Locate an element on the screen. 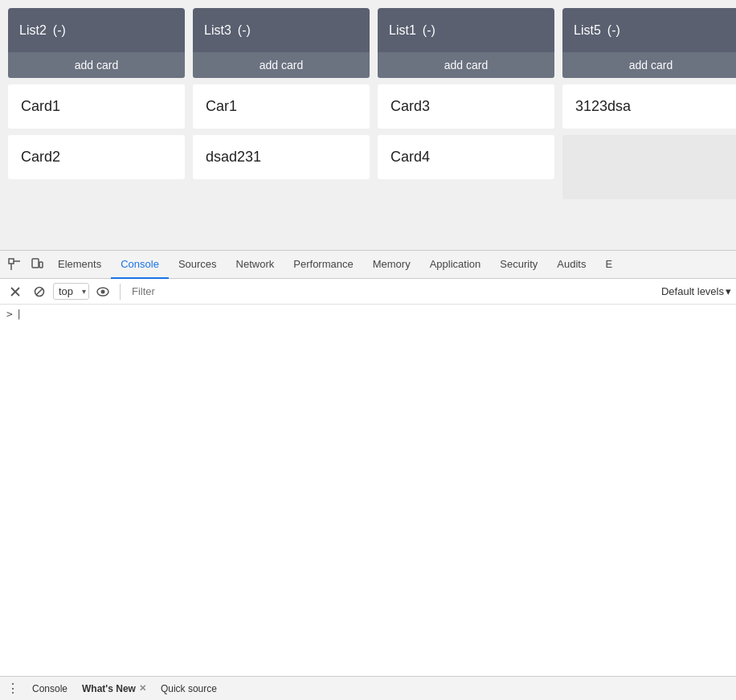 Image resolution: width=736 pixels, height=700 pixels. list5-header-box: List5 (-) is located at coordinates (649, 31).